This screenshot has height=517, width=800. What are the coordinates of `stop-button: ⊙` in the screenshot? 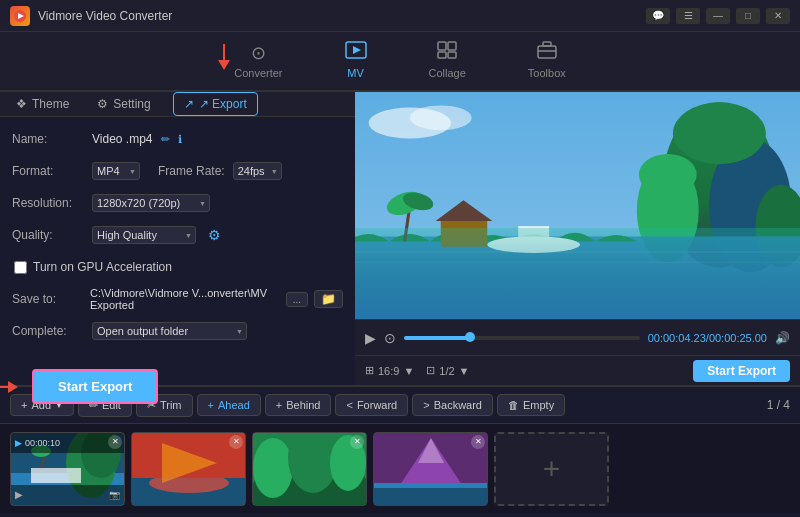 It's located at (390, 338).